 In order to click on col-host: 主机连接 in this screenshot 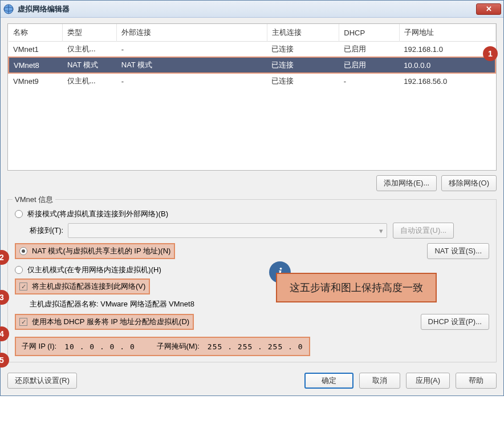, I will do `click(303, 33)`.